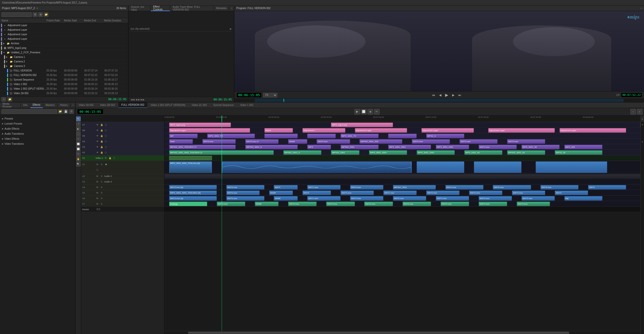  What do you see at coordinates (46, 15) in the screenshot?
I see `new-bin-btn: 📁` at bounding box center [46, 15].